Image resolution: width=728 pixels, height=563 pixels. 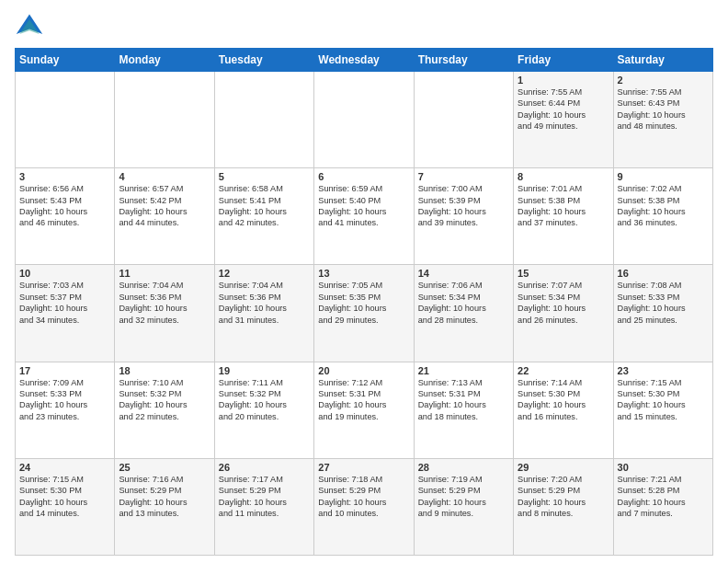 What do you see at coordinates (664, 109) in the screenshot?
I see `day-info: Sunrise: 7:55 AM Sunset: 6:43 PM Dayligh…` at bounding box center [664, 109].